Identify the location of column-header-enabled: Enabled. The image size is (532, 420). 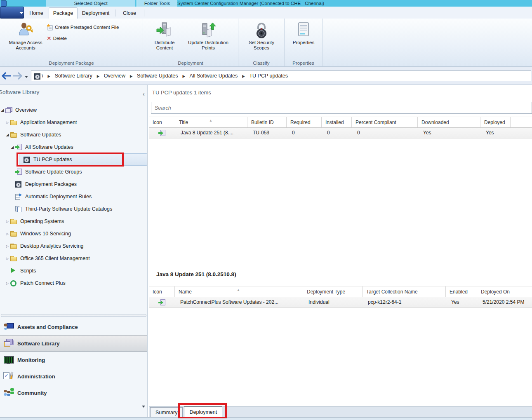
(461, 292).